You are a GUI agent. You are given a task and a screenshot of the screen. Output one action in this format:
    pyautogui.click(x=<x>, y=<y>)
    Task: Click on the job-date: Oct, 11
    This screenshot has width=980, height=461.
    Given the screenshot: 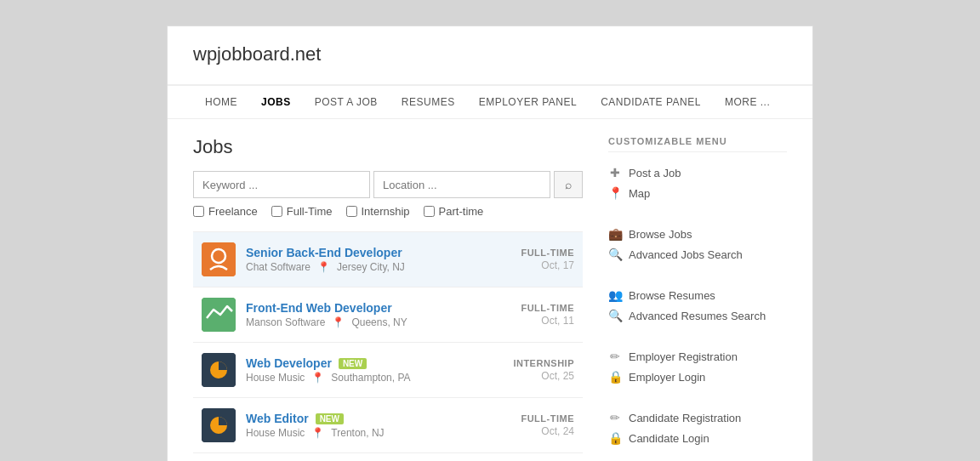 What is the action you would take?
    pyautogui.click(x=548, y=321)
    